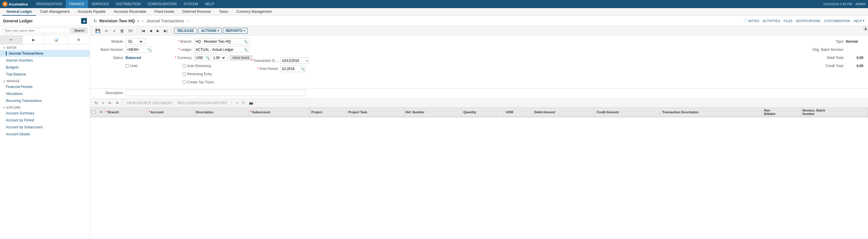 The width and height of the screenshot is (868, 239). Describe the element at coordinates (94, 112) in the screenshot. I see `select-all-checkbox` at that location.